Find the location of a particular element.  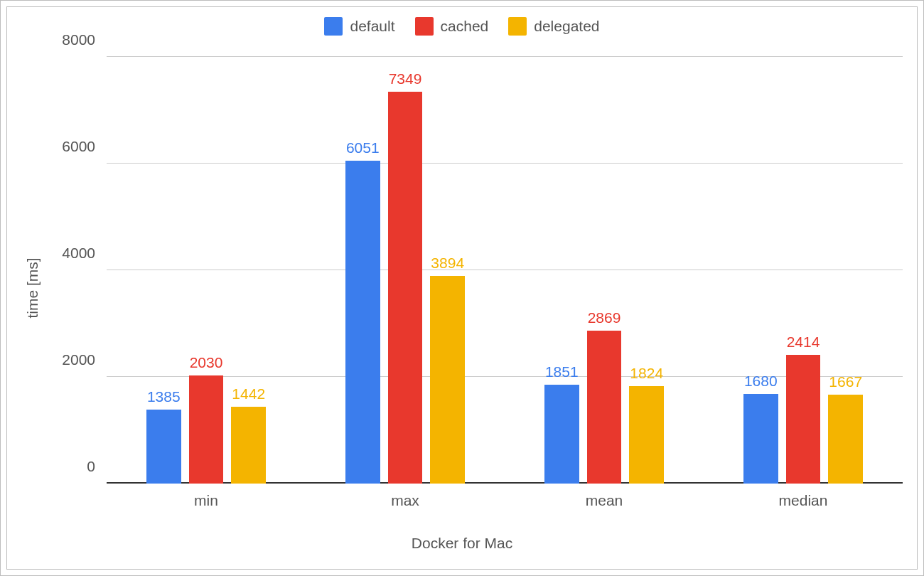

legend-item-delegated: delegated is located at coordinates (554, 26).